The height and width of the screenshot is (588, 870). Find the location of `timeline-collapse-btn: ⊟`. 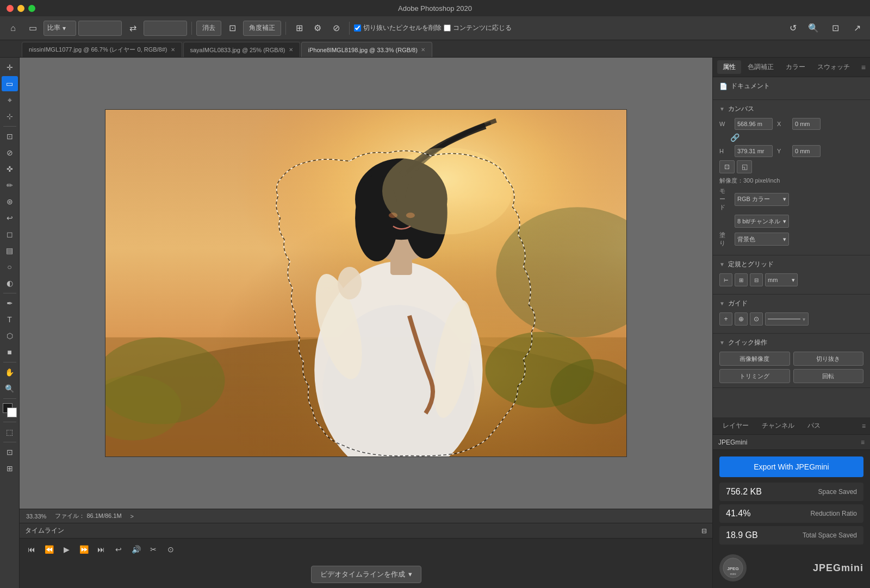

timeline-collapse-btn: ⊟ is located at coordinates (704, 531).